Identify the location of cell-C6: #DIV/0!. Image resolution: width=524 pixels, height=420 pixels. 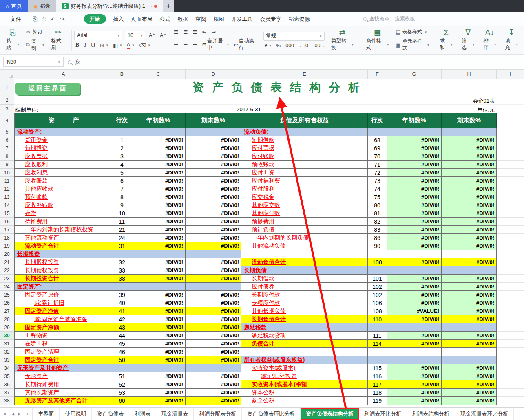
(158, 140).